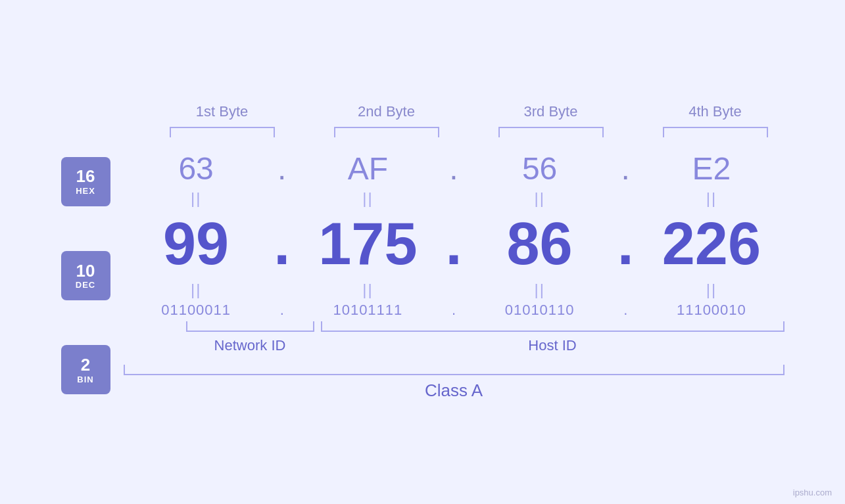  I want to click on watermark: ipshu.com, so click(813, 493).